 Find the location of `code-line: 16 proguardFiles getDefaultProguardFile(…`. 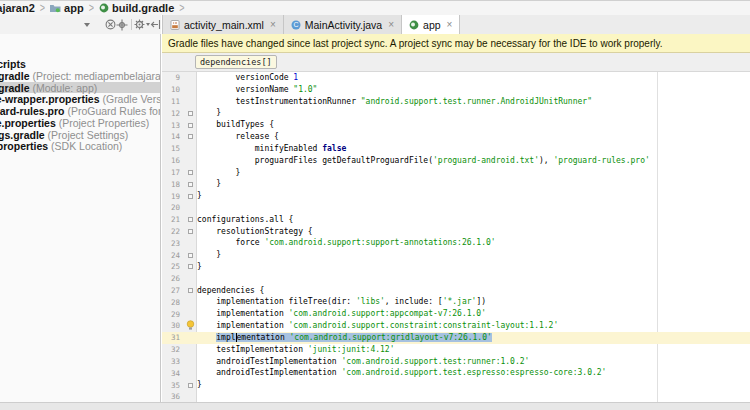

code-line: 16 proguardFiles getDefaultProguardFile(… is located at coordinates (456, 161).